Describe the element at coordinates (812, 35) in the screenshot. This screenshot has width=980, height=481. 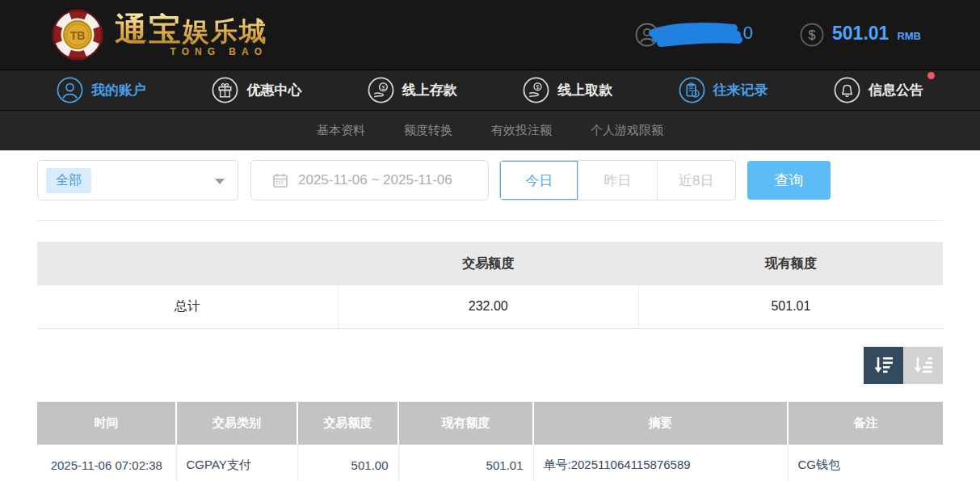
I see `dollar-circle-icon: $` at that location.